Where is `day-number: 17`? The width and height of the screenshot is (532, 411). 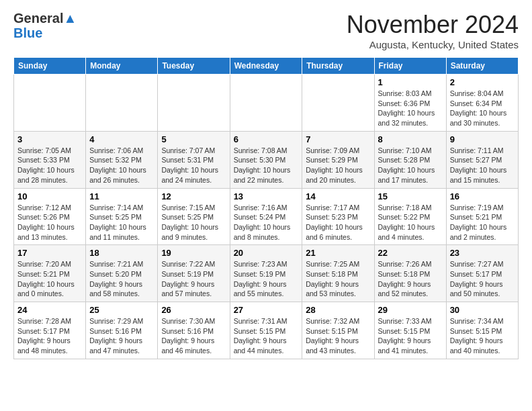 day-number: 17 is located at coordinates (50, 253).